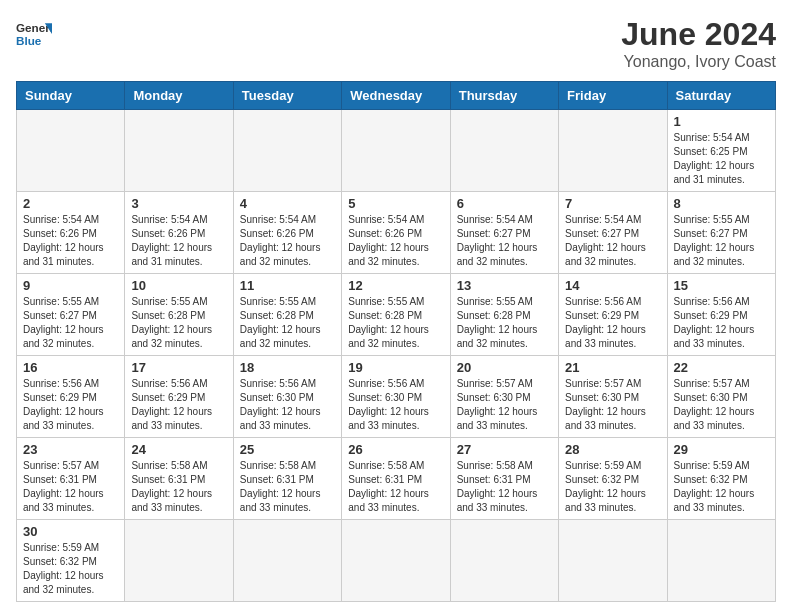 The height and width of the screenshot is (612, 792). What do you see at coordinates (71, 96) in the screenshot?
I see `weekday-header-sunday: Sunday` at bounding box center [71, 96].